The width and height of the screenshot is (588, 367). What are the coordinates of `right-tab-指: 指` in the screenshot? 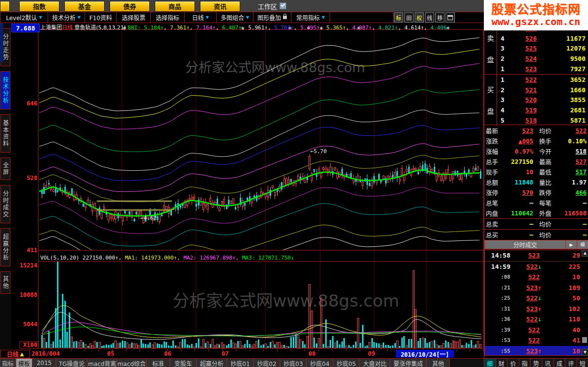 It's located at (525, 363).